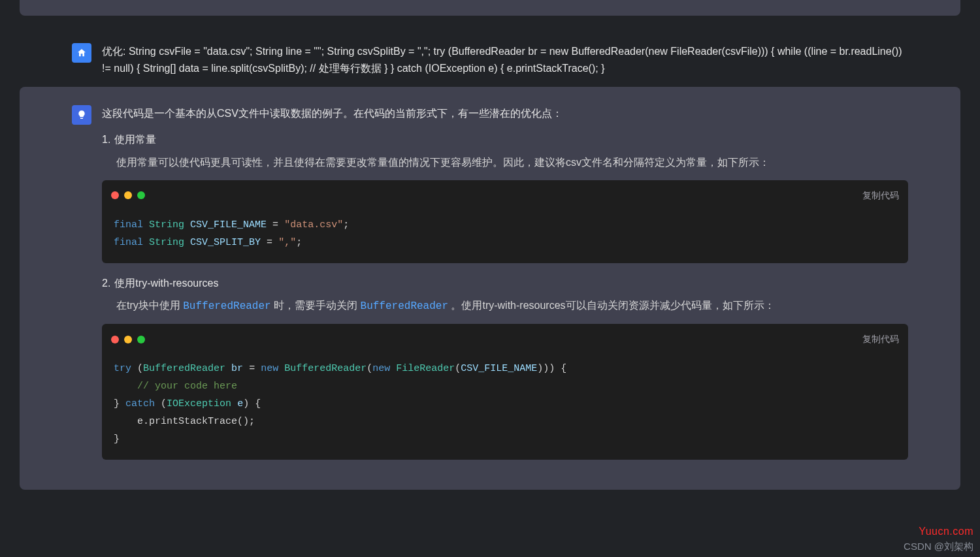 This screenshot has height=557, width=980. What do you see at coordinates (490, 60) in the screenshot?
I see `user-message: 优化: String csvFile = "data.csv"; String …` at bounding box center [490, 60].